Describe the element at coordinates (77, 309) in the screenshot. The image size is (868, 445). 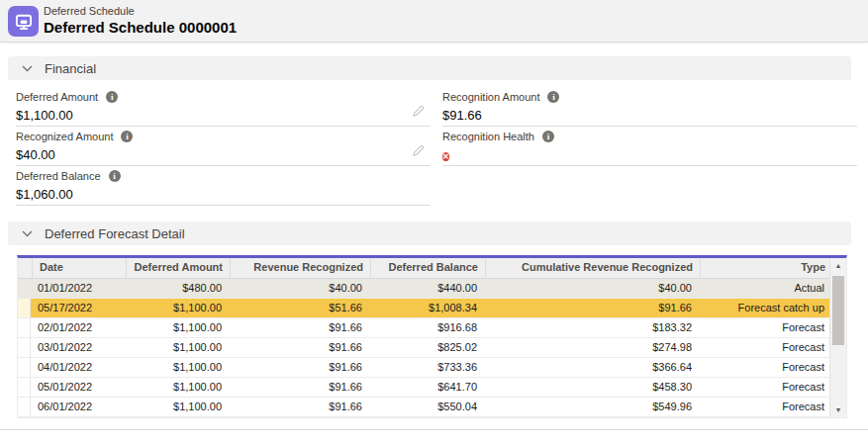
I see `cell: 05/17/2022` at that location.